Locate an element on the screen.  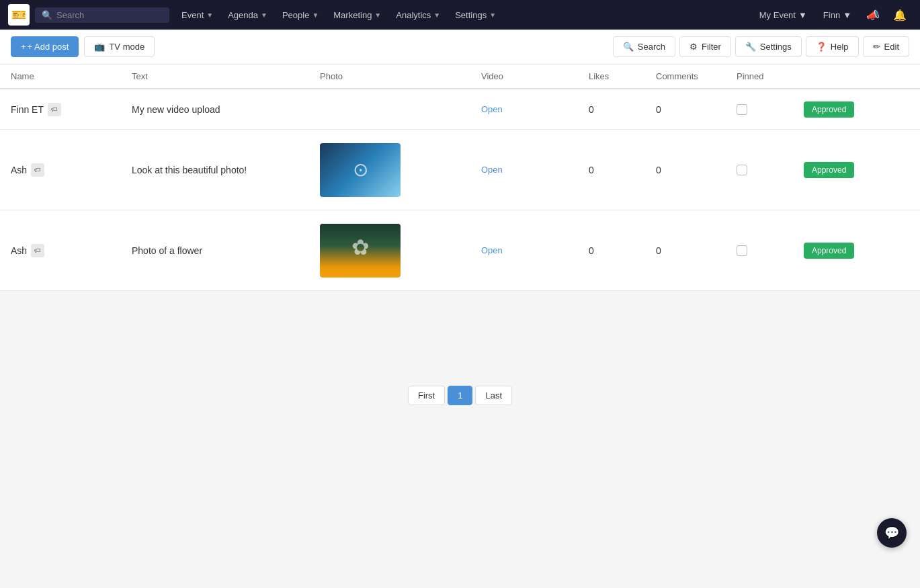
row-3-video: Open is located at coordinates (535, 250).